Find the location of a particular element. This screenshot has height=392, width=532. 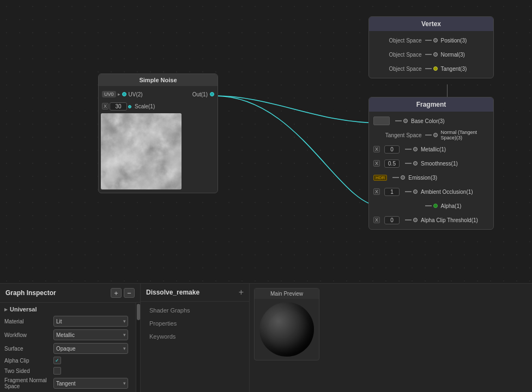

frag-ao-port-line is located at coordinates (411, 192).